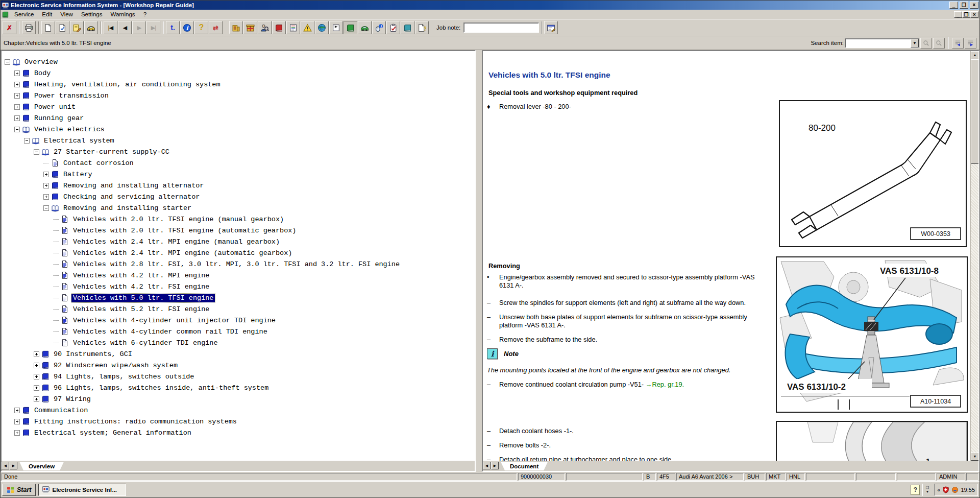 This screenshot has width=980, height=498. I want to click on tree-item: 92 Windscreen wipe/wash system, so click(238, 365).